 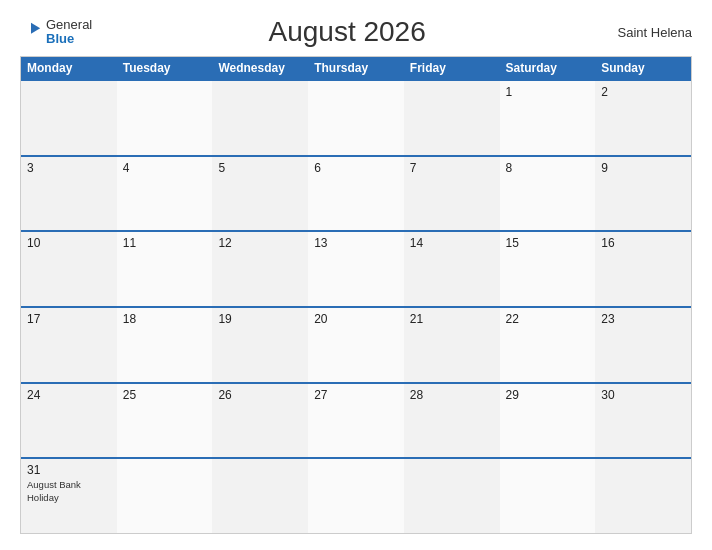 What do you see at coordinates (69, 39) in the screenshot?
I see `logo-blue: Blue` at bounding box center [69, 39].